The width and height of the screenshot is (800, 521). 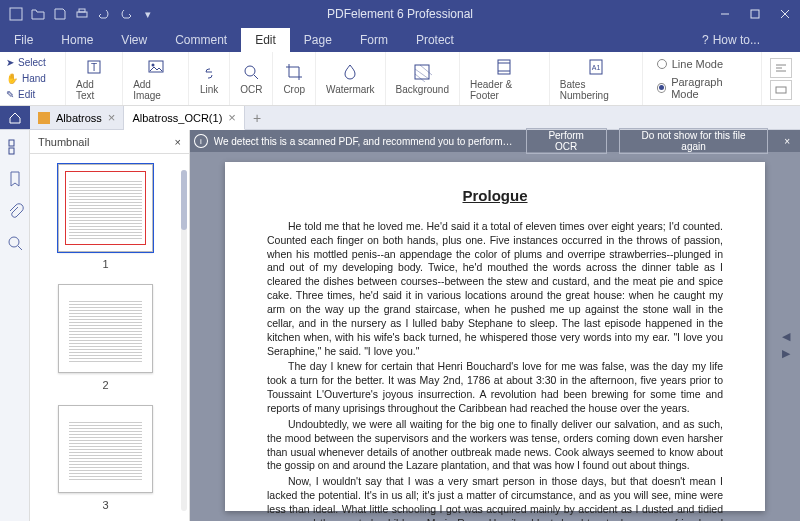 What do you see at coordinates (10, 62) in the screenshot?
I see `cursor-icon: ➤` at bounding box center [10, 62].